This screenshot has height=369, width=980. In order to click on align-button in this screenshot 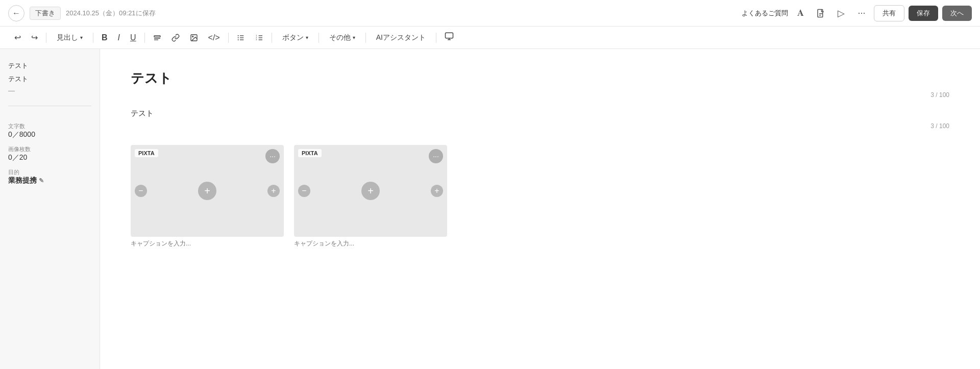, I will do `click(157, 38)`.